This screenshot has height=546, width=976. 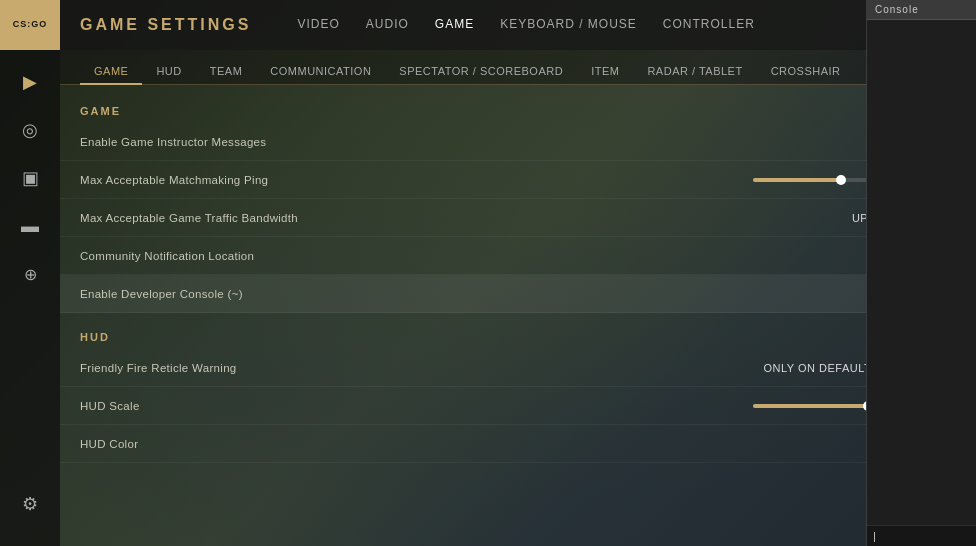 I want to click on setting-matchmaking-ping: Max Acceptable Matchmaking Ping 150, so click(x=518, y=180).